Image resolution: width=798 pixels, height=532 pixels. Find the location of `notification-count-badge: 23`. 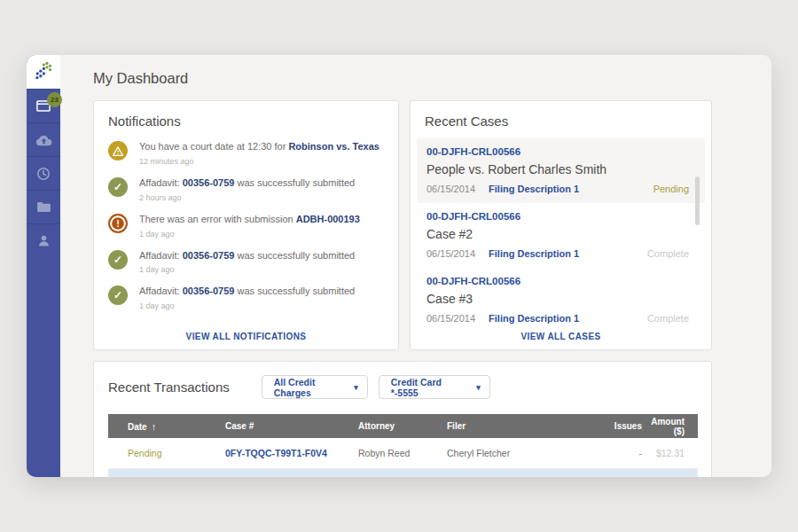

notification-count-badge: 23 is located at coordinates (55, 99).